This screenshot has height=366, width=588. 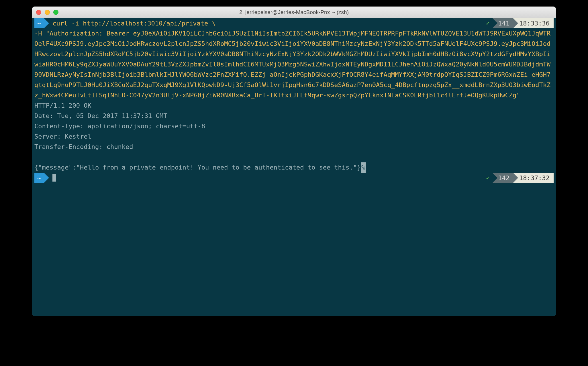 What do you see at coordinates (489, 23) in the screenshot?
I see `check-icon: ✓` at bounding box center [489, 23].